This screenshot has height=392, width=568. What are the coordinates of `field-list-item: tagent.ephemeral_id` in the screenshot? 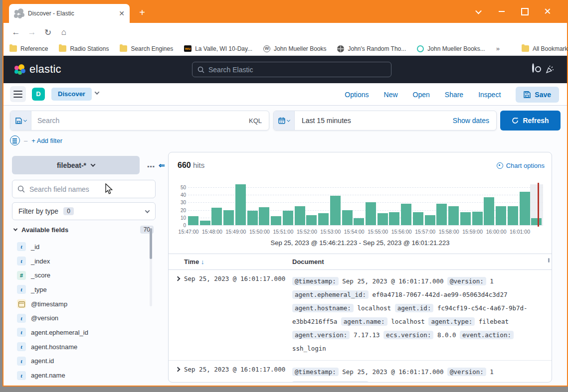 It's located at (82, 333).